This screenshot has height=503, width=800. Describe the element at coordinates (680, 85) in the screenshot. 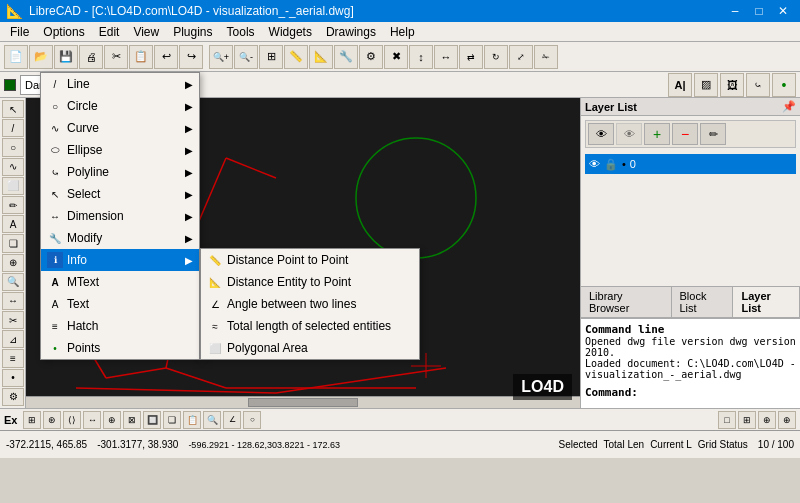

I see `text-tool-button: A|` at that location.